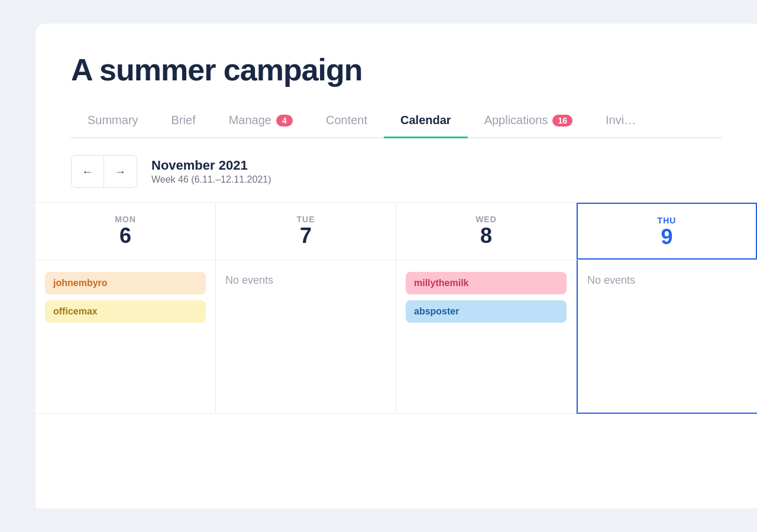 Image resolution: width=757 pixels, height=532 pixels. What do you see at coordinates (306, 279) in the screenshot?
I see `no-events-tue: No events` at bounding box center [306, 279].